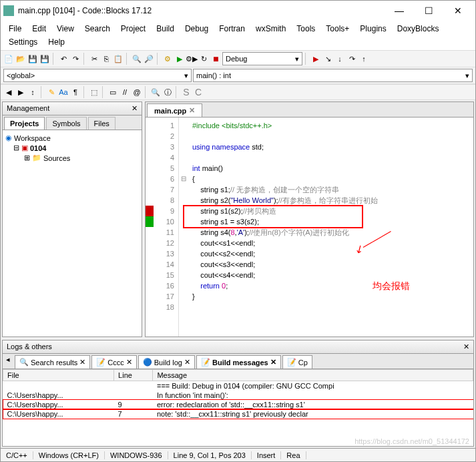 This screenshot has width=476, height=462. Describe the element at coordinates (113, 92) in the screenshot. I see `block-icon: ▭` at that location.